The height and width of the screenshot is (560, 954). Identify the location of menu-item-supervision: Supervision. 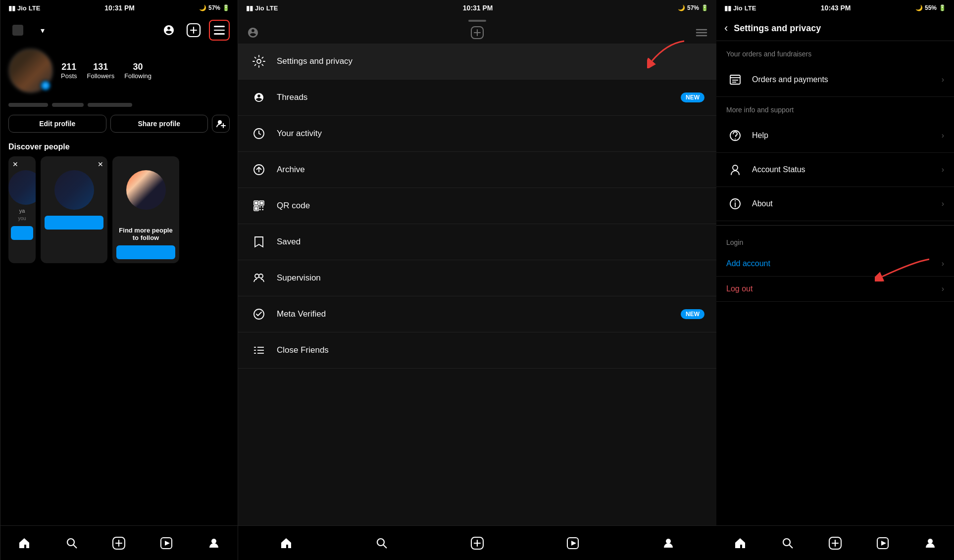
(477, 278).